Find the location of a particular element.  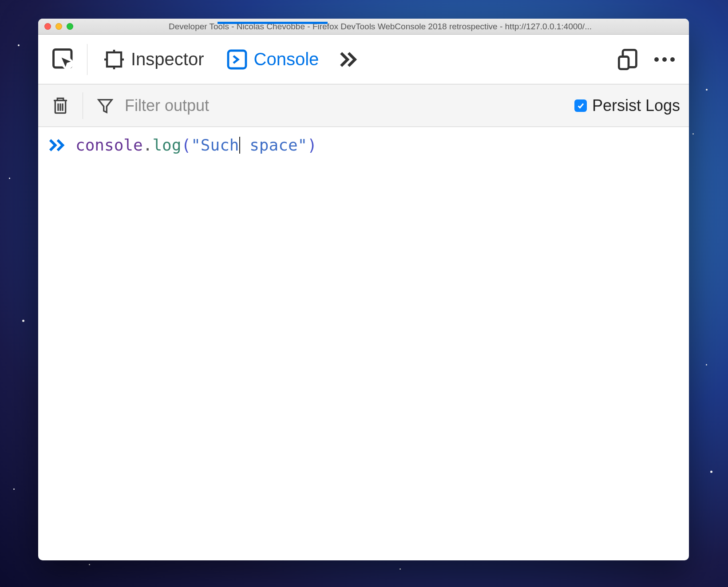

tab-inspector-label: Inspector is located at coordinates (168, 59).